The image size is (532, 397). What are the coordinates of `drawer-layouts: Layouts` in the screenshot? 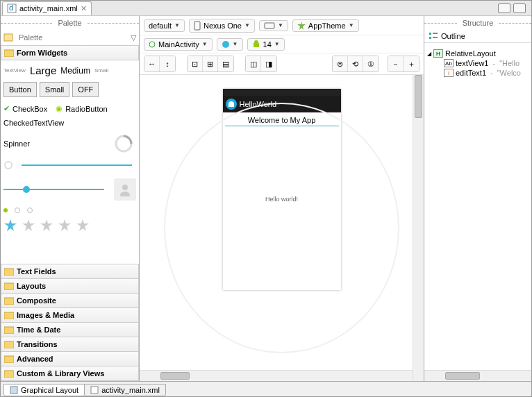 It's located at (69, 286).